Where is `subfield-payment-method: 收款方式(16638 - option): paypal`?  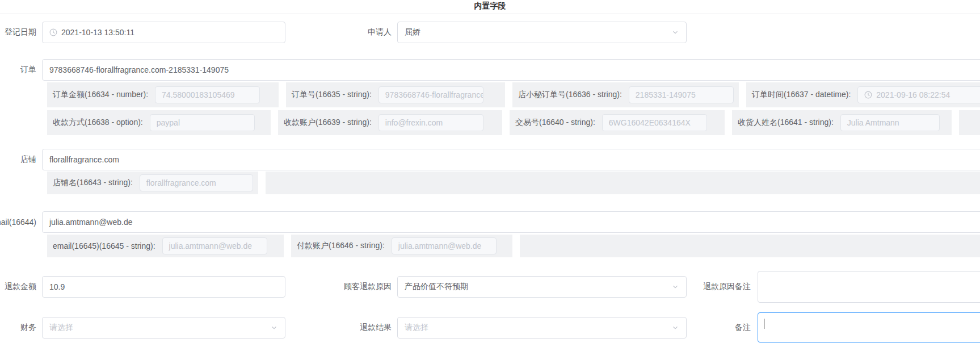 subfield-payment-method: 收款方式(16638 - option): paypal is located at coordinates (159, 123).